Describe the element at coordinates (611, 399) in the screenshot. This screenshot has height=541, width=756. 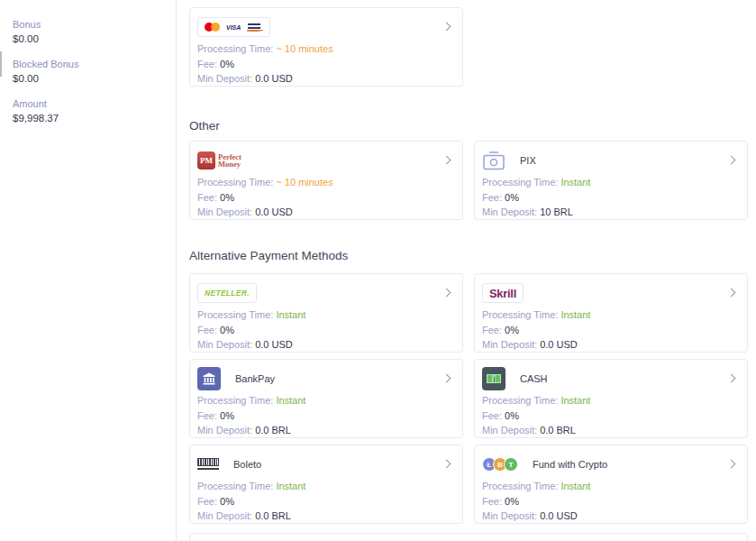
I see `payment-method-card-cash: CASH Processing Time:Instant Fee:0% Min …` at that location.